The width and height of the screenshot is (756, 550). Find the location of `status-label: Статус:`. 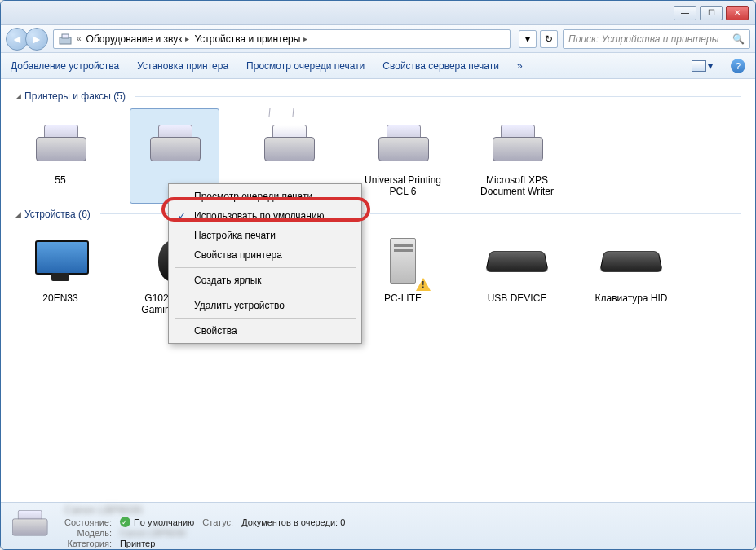

status-label: Статус: is located at coordinates (218, 522).